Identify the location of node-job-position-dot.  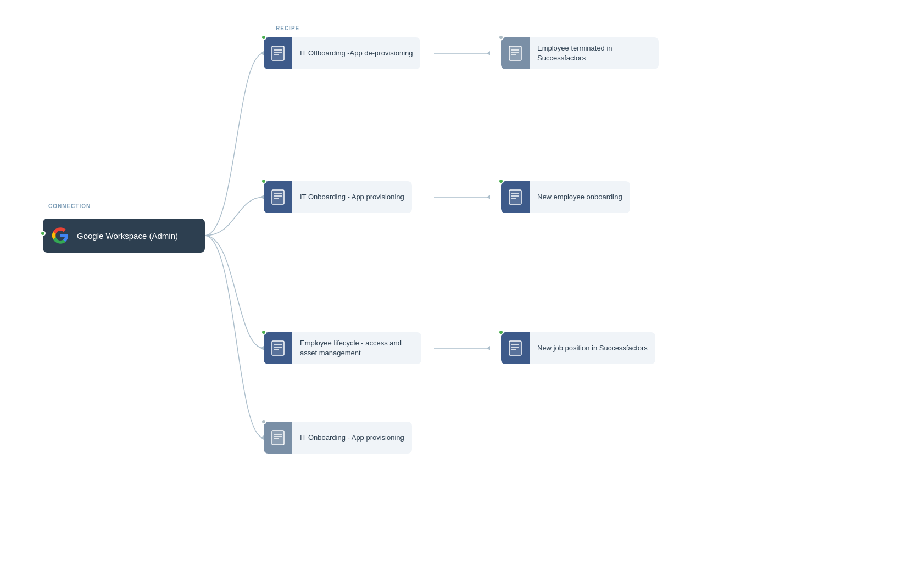
(501, 332).